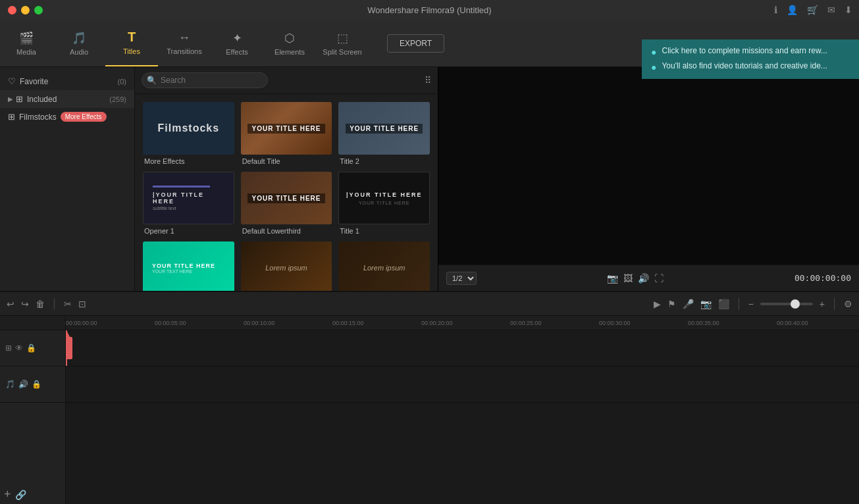 Image resolution: width=859 pixels, height=504 pixels. I want to click on sidebar: ♡ Favorite (0) ▶ ⊞ Included (259) ⊞ Film…, so click(67, 179).